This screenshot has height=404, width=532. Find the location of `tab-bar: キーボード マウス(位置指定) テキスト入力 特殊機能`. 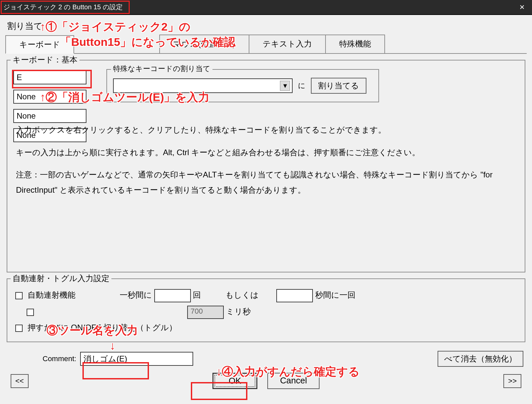

tab-bar: キーボード マウス(位置指定) テキスト入力 特殊機能 is located at coordinates (266, 44).